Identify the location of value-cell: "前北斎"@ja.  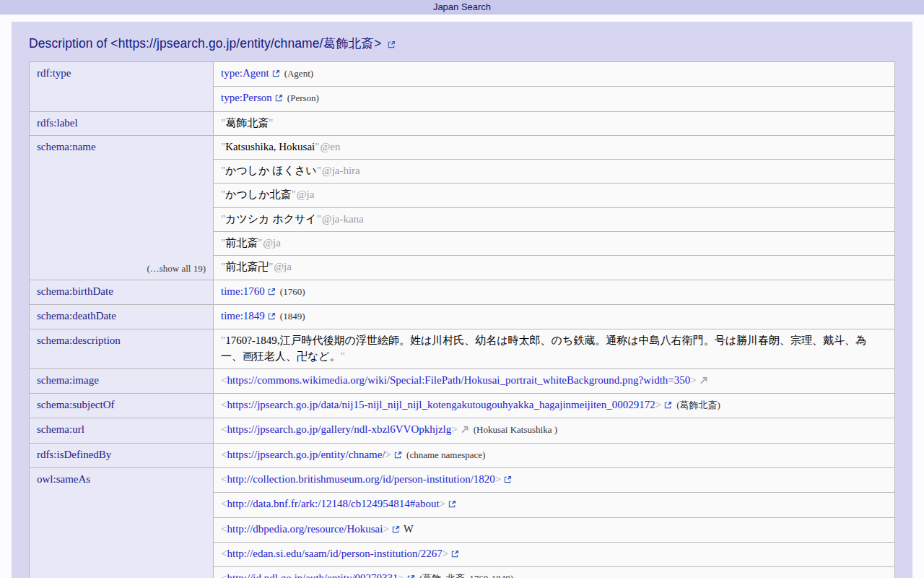
(554, 244).